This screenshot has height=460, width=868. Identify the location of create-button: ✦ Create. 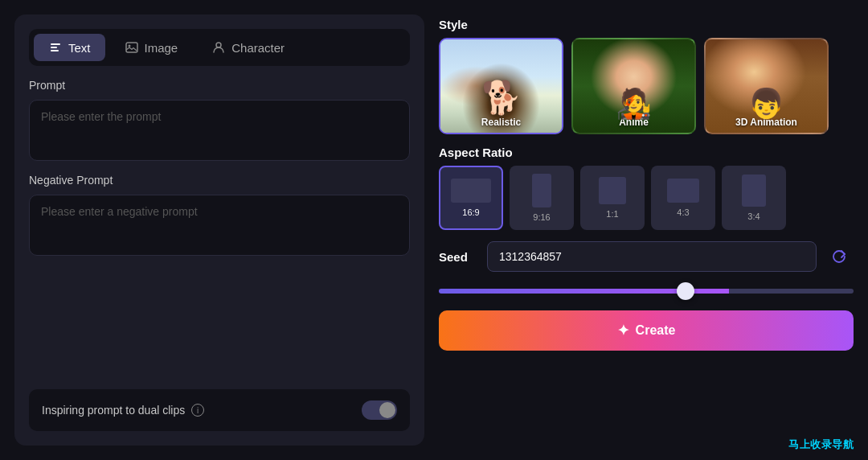
(646, 331).